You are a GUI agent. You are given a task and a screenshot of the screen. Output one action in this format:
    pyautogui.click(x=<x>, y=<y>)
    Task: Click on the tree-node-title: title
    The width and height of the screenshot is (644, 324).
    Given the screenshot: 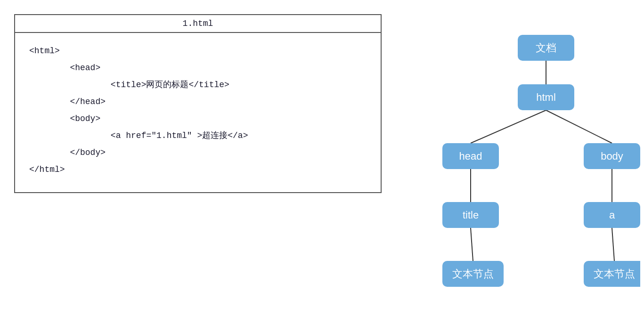 What is the action you would take?
    pyautogui.click(x=471, y=215)
    